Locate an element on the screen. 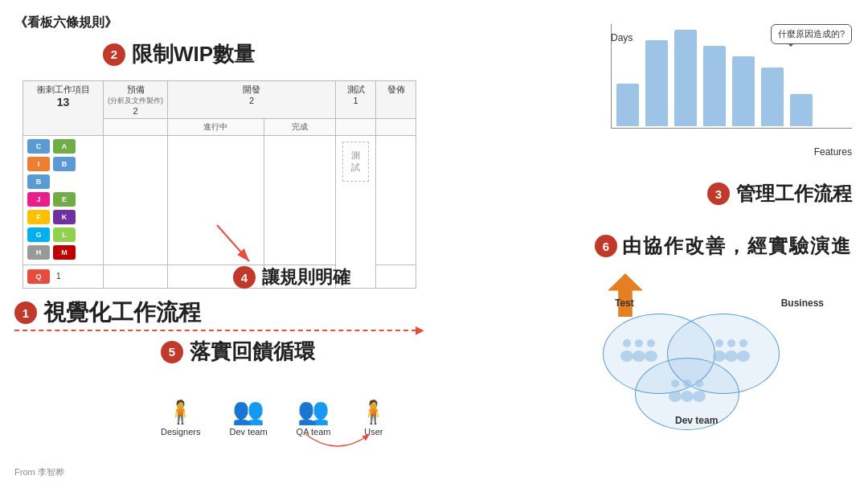  card-b2: B is located at coordinates (39, 182).